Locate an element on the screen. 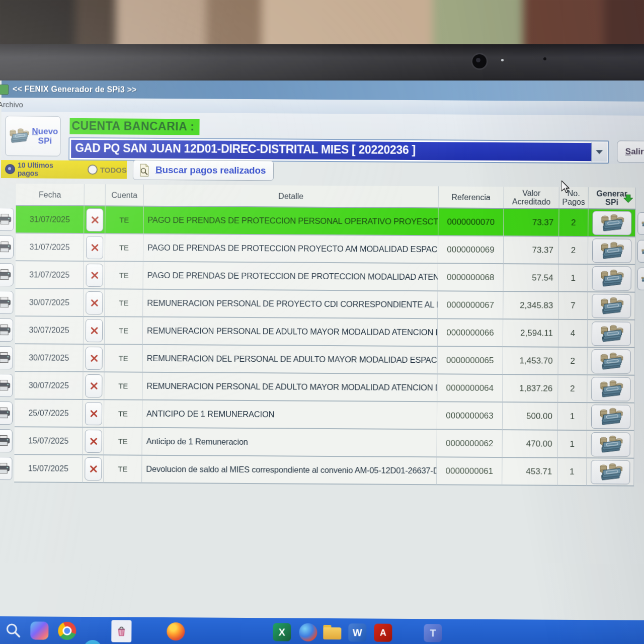 This screenshot has width=644, height=644. file-explorer-icon is located at coordinates (332, 632).